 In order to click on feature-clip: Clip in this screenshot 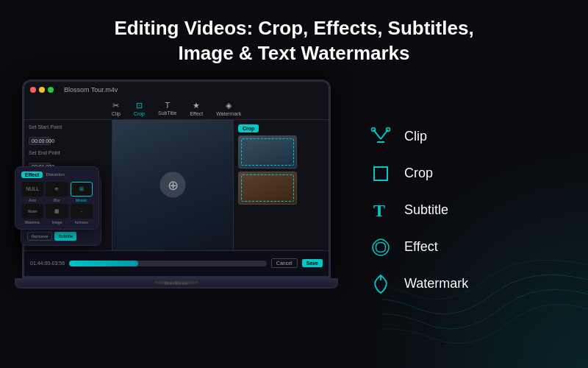, I will do `click(463, 137)`.